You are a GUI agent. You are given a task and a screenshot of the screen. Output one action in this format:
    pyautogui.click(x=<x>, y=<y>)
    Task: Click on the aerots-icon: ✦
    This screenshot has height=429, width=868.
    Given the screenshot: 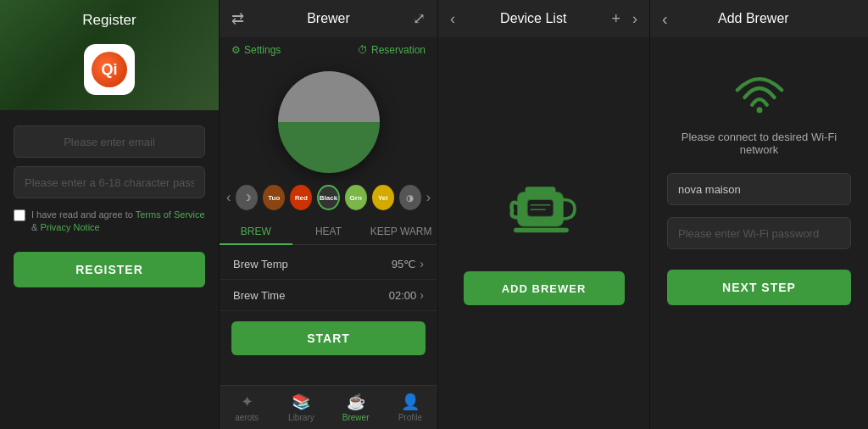 What is the action you would take?
    pyautogui.click(x=248, y=402)
    